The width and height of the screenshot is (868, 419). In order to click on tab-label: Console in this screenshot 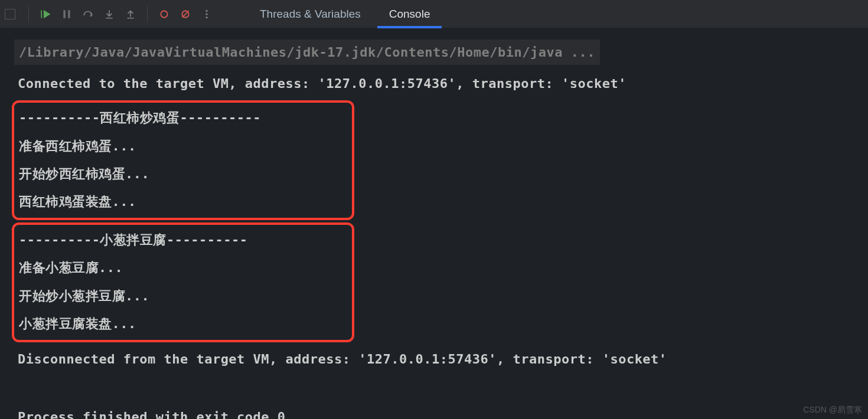, I will do `click(410, 14)`.